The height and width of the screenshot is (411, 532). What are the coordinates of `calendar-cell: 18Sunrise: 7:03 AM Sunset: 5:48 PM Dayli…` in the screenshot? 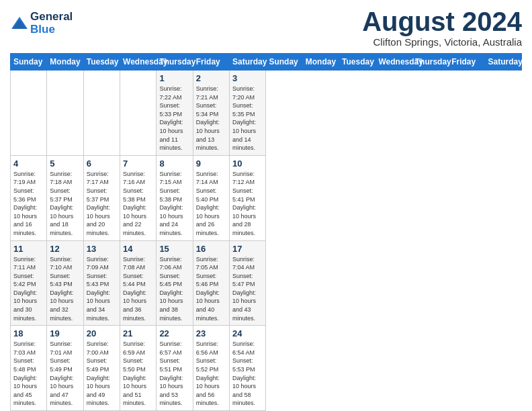 It's located at (29, 368).